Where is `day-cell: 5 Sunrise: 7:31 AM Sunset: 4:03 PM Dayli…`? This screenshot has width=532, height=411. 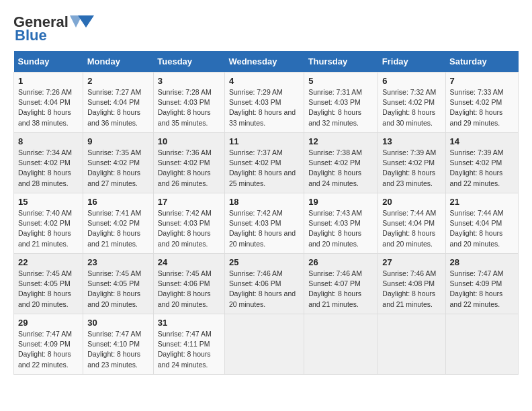 day-cell: 5 Sunrise: 7:31 AM Sunset: 4:03 PM Dayli… is located at coordinates (341, 103).